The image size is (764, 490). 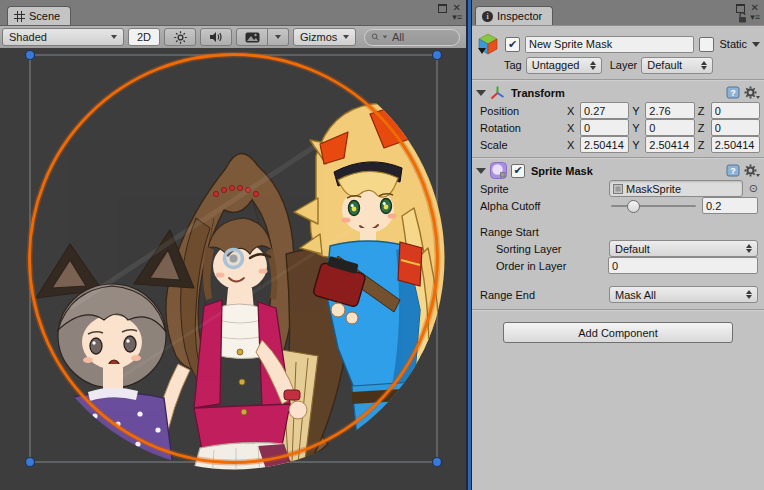 I want to click on slider-knob, so click(x=634, y=206).